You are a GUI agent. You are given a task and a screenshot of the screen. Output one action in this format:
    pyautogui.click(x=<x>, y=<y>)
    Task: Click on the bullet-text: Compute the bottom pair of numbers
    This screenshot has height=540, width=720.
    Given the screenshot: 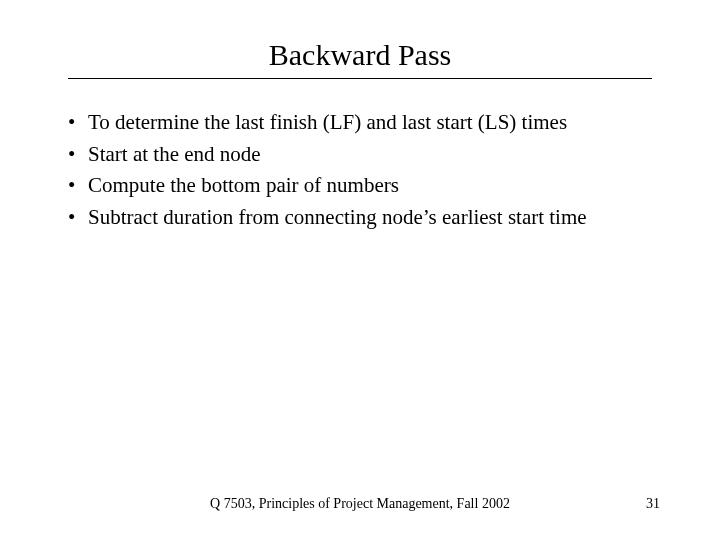 What is the action you would take?
    pyautogui.click(x=244, y=186)
    